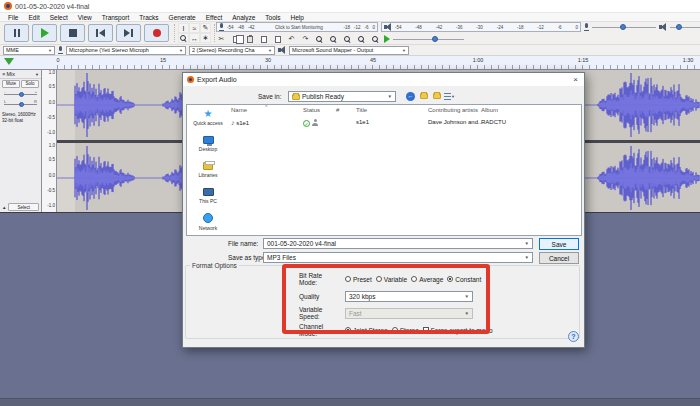  Describe the element at coordinates (312, 110) in the screenshot. I see `column-header-status: Status` at that location.